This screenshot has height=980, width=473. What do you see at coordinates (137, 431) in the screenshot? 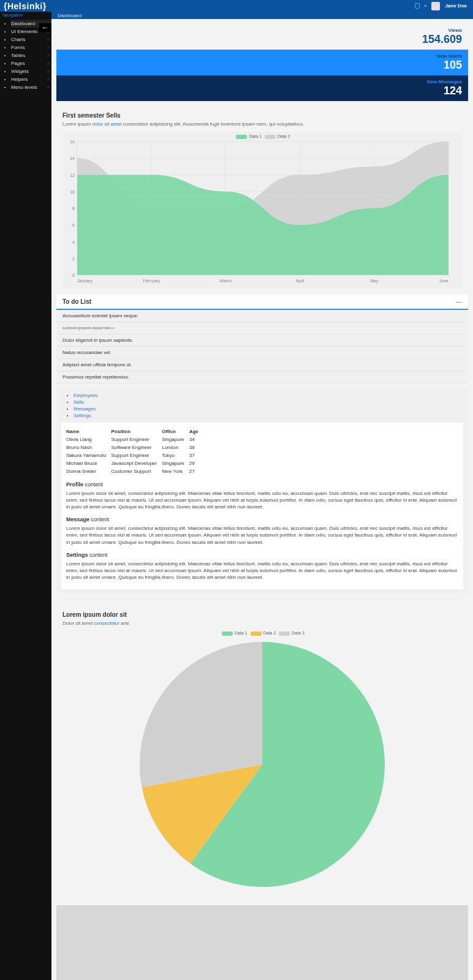
I see `table-header: Position` at bounding box center [137, 431].